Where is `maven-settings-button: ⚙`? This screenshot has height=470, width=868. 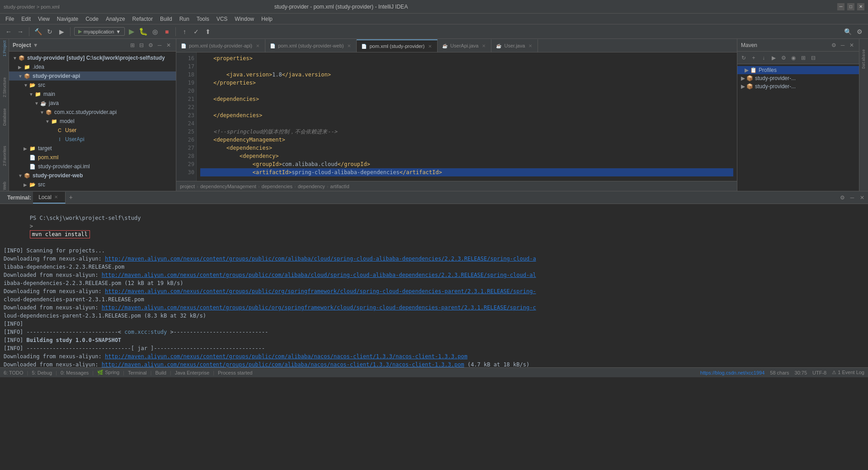
maven-settings-button: ⚙ is located at coordinates (834, 45).